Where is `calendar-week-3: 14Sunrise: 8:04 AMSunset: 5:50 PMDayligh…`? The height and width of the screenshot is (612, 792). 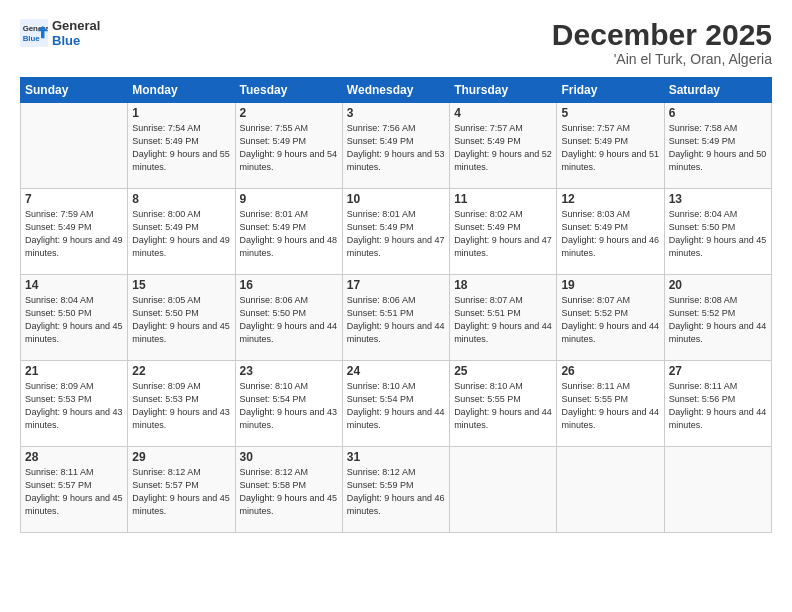
calendar-week-3: 14Sunrise: 8:04 AMSunset: 5:50 PMDayligh… is located at coordinates (396, 318).